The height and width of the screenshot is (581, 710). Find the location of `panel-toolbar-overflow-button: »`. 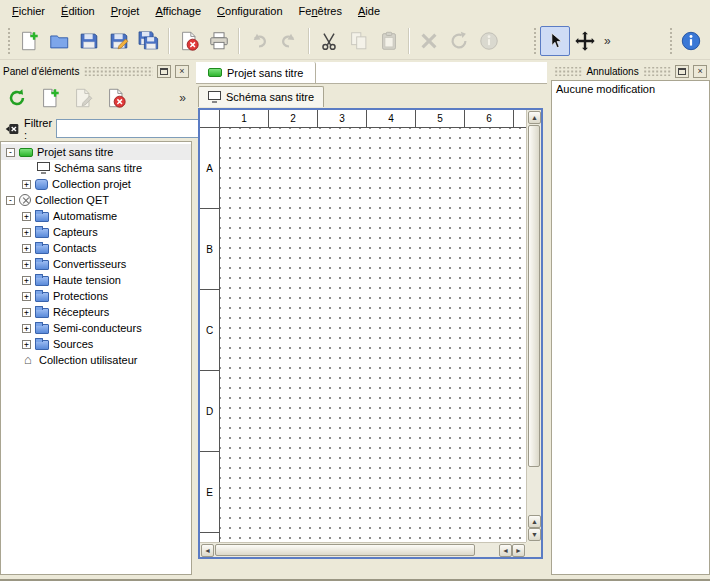

panel-toolbar-overflow-button: » is located at coordinates (182, 98).